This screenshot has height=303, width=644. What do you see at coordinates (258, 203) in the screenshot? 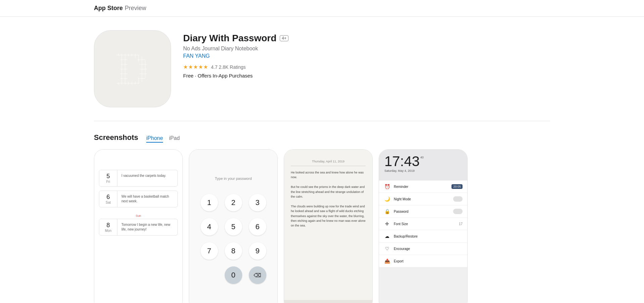
I see `numpad-3: 3` at bounding box center [258, 203].